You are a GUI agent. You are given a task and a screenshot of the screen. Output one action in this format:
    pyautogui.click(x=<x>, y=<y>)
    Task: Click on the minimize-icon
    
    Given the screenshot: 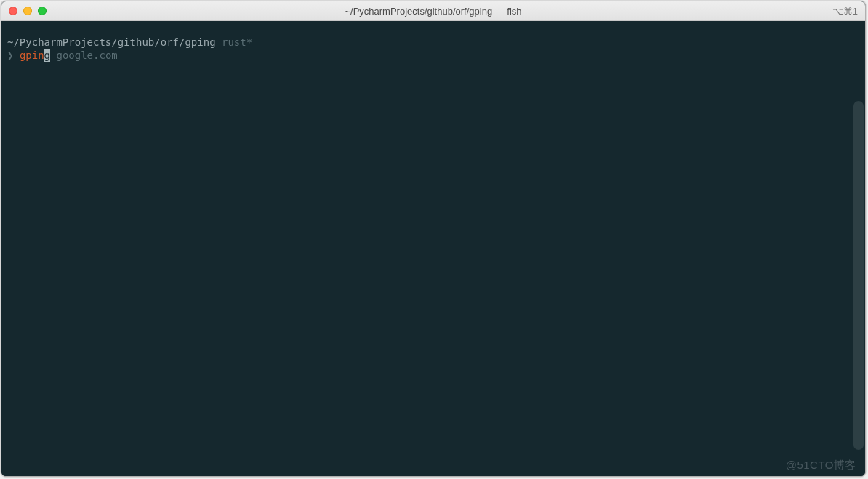 What is the action you would take?
    pyautogui.click(x=28, y=11)
    